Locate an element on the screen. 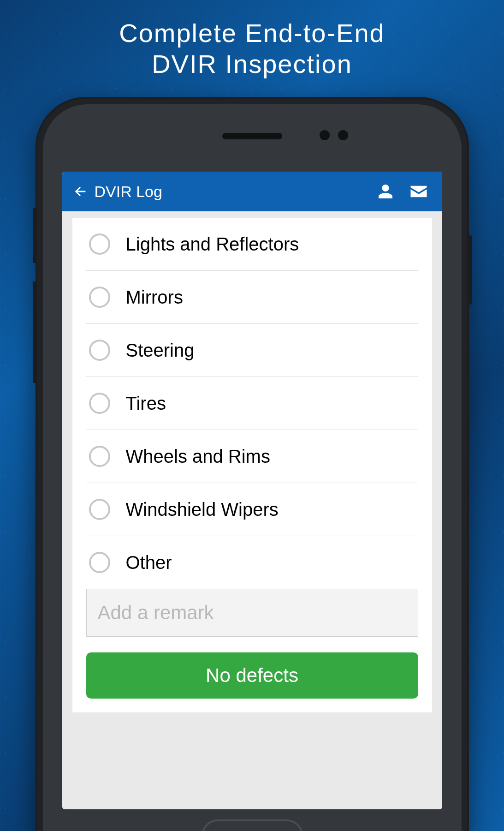 This screenshot has height=831, width=504. inspection-item-windshield-wipers: Windshield Wipers is located at coordinates (252, 509).